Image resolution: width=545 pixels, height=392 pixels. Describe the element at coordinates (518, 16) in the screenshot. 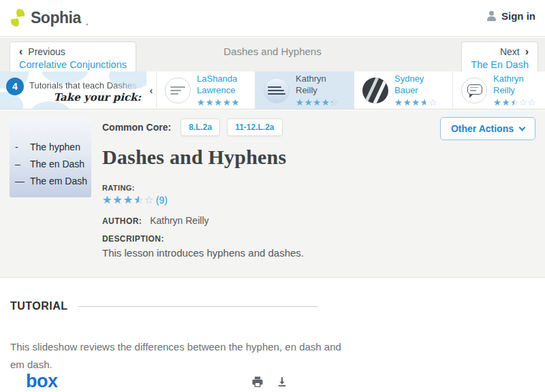

I see `sign-in-label: Sign in` at that location.